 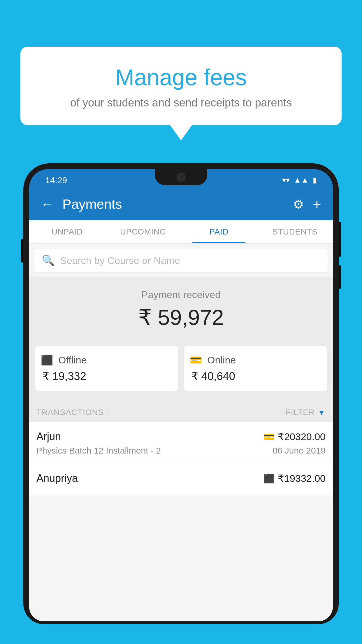 What do you see at coordinates (107, 376) in the screenshot?
I see `offline-amount: ₹ 19,332` at bounding box center [107, 376].